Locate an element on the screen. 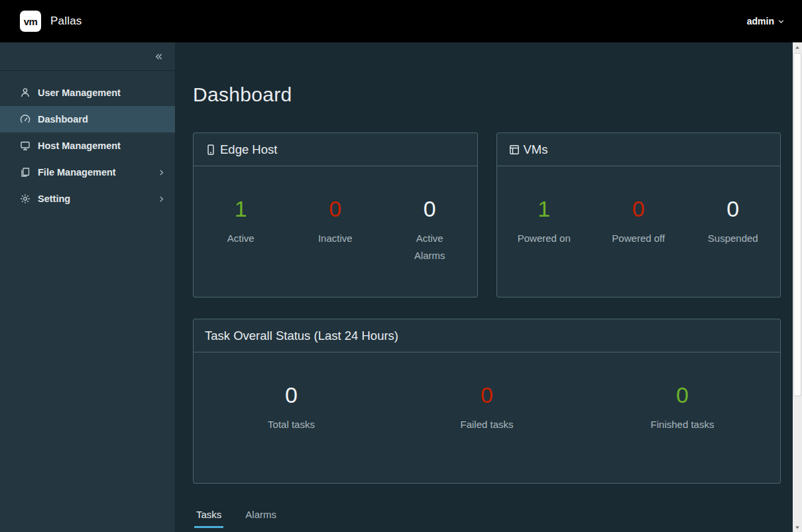 Image resolution: width=802 pixels, height=532 pixels. scrollbar-thumb is located at coordinates (797, 225).